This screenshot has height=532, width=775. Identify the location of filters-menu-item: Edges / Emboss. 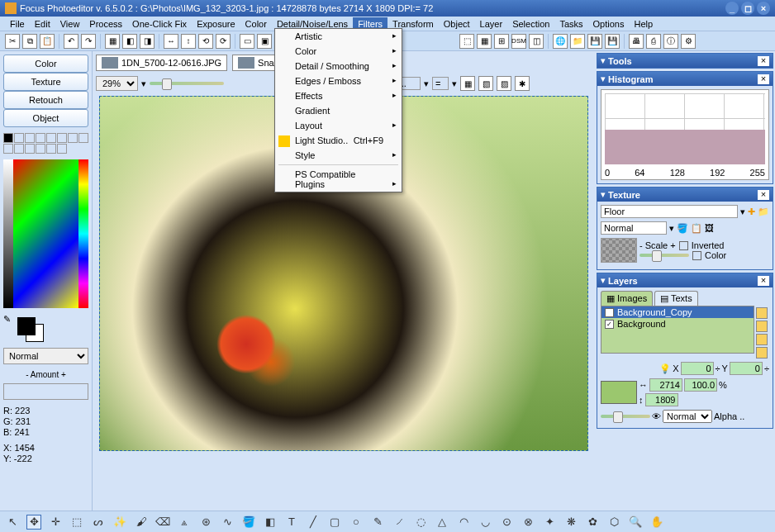
(339, 81).